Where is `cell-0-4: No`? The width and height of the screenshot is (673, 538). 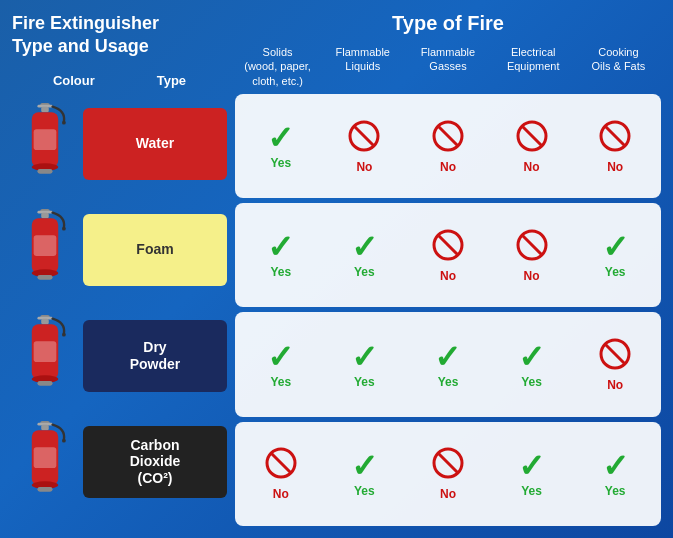 cell-0-4: No is located at coordinates (615, 146).